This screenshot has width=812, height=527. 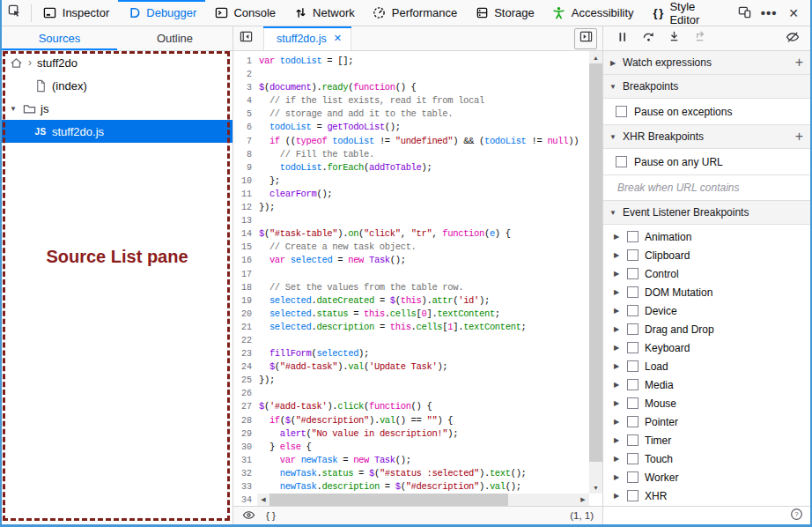 What do you see at coordinates (706, 63) in the screenshot?
I see `watch-expressions-header: ▶ Watch expressions +` at bounding box center [706, 63].